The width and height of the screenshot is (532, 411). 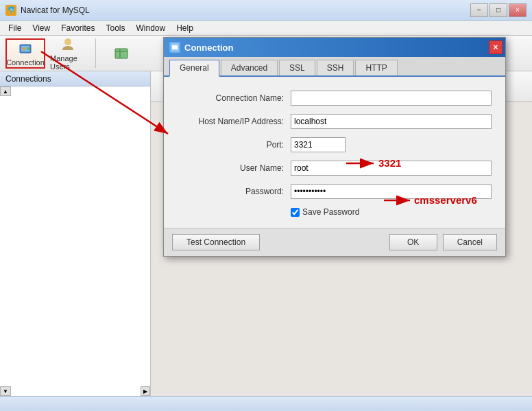 What do you see at coordinates (413, 242) in the screenshot?
I see `ok-button: OK` at bounding box center [413, 242].